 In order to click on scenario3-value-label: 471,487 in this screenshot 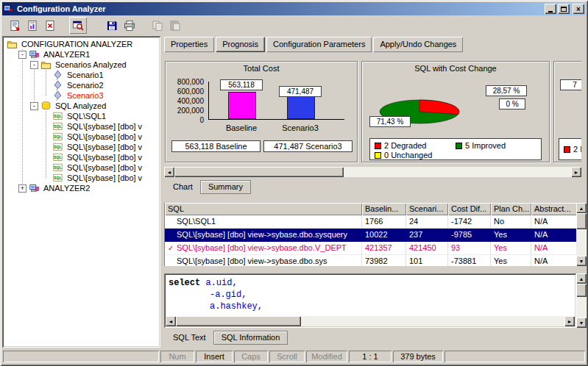, I will do `click(300, 91)`.